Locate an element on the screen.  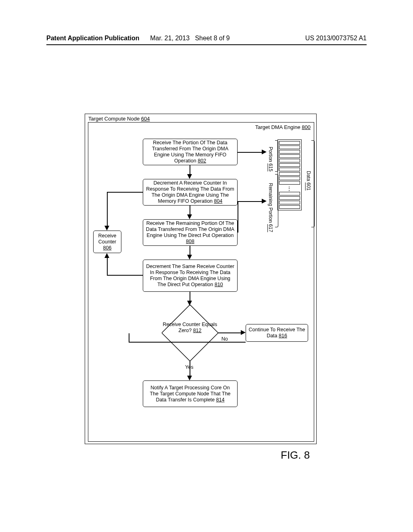
bracket-data is located at coordinates (313, 184).